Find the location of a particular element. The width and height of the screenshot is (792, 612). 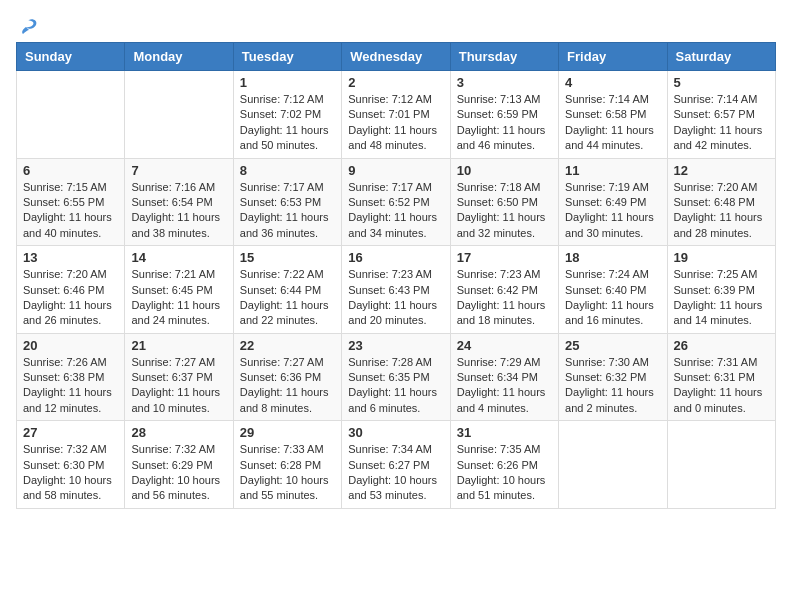

day-info-line: Daylight: 11 hours and 2 minutes. is located at coordinates (610, 400).